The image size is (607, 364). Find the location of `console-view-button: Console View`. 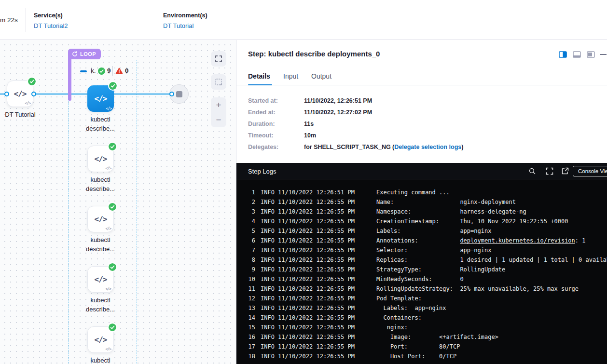

console-view-button: Console View is located at coordinates (590, 171).